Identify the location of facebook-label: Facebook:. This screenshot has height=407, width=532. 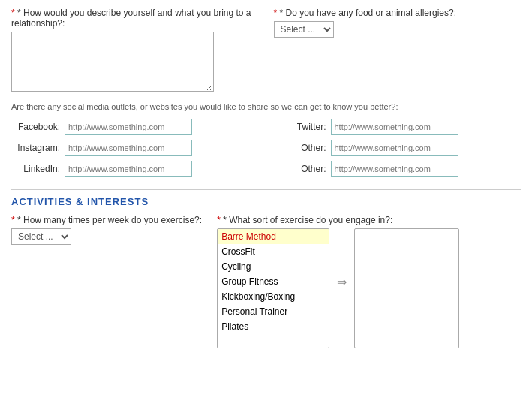
(36, 127).